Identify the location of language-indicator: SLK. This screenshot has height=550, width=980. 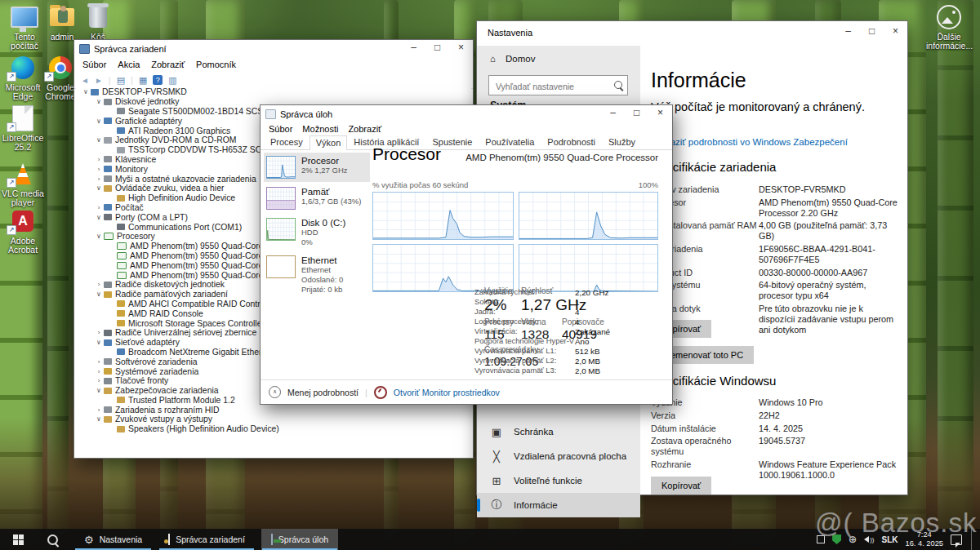
(889, 540).